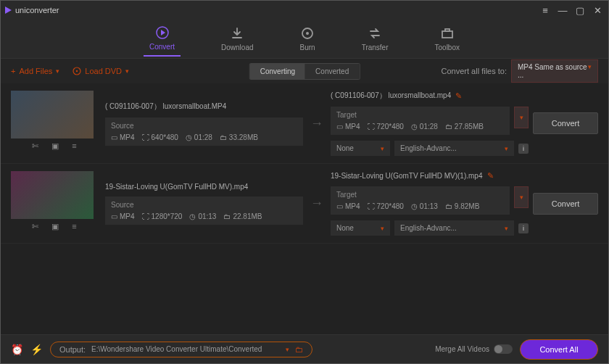  Describe the element at coordinates (555, 71) in the screenshot. I see `output-format-dropdown: MP4 Same as source ... ▾` at that location.